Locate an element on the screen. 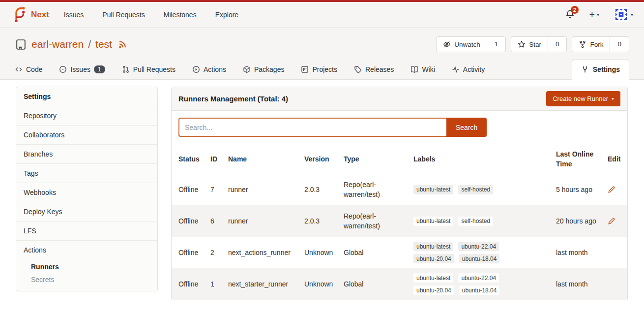 The height and width of the screenshot is (317, 644). navbar-left: Next Issues Pull Requests Milestones Exp… is located at coordinates (125, 15).